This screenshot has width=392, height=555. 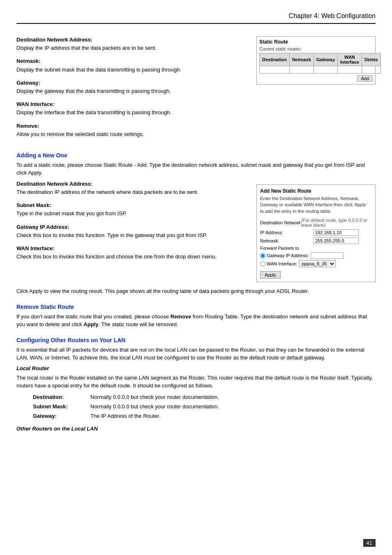 What do you see at coordinates (132, 90) in the screenshot?
I see `left-descriptions: Destination Network Address: Display the…` at bounding box center [132, 90].